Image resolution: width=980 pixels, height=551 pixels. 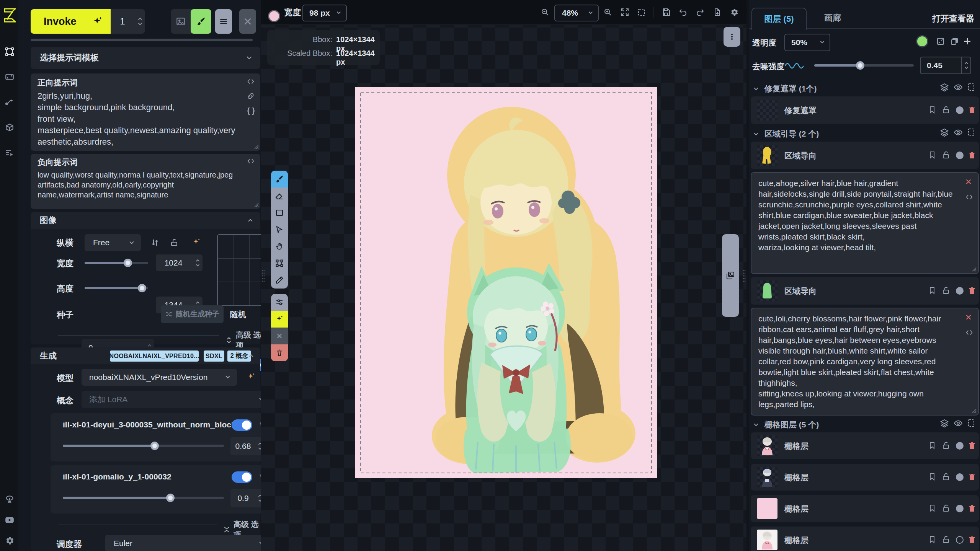 What do you see at coordinates (666, 12) in the screenshot?
I see `save-icon` at bounding box center [666, 12].